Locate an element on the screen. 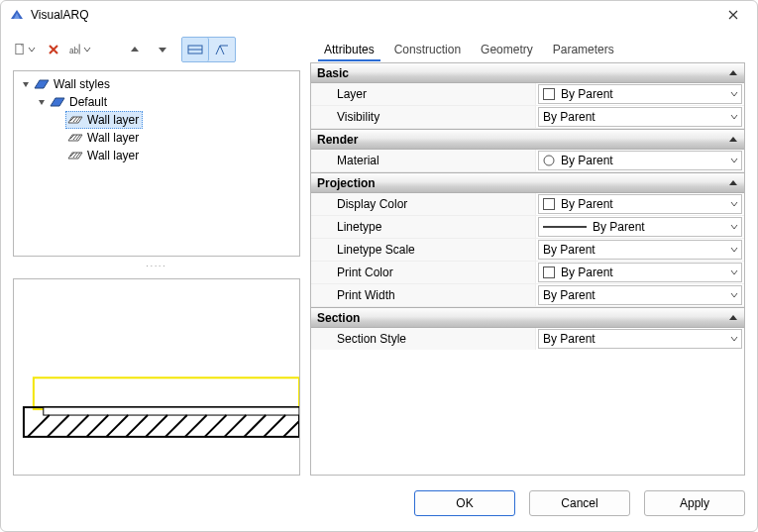  style-tree: Wall styles Default is located at coordinates (157, 163).